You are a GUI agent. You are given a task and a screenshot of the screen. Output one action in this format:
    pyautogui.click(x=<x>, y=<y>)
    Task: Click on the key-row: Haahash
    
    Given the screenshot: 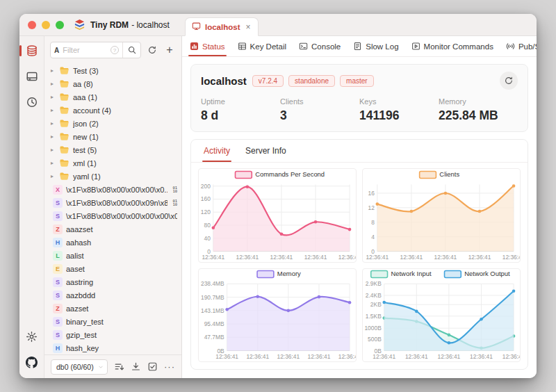 What is the action you would take?
    pyautogui.click(x=113, y=242)
    